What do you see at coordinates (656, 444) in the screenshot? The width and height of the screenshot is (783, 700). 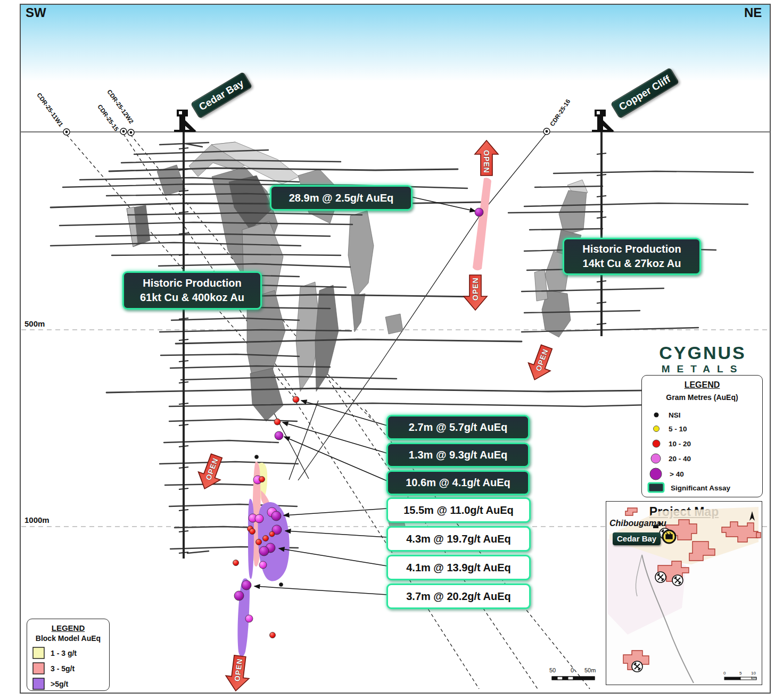 I see `grade-10-20-dot-icon` at bounding box center [656, 444].